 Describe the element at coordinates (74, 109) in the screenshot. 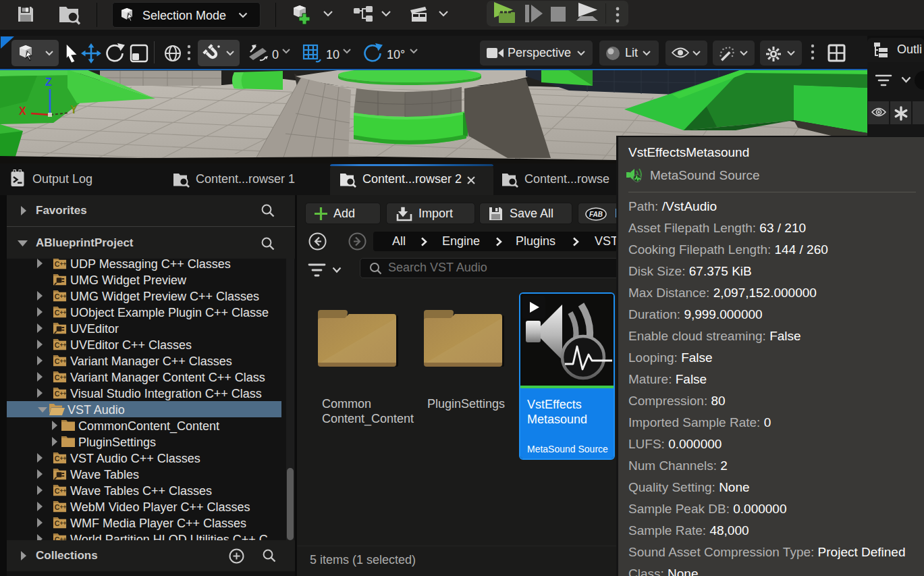

I see `svg-text: Y` at that location.